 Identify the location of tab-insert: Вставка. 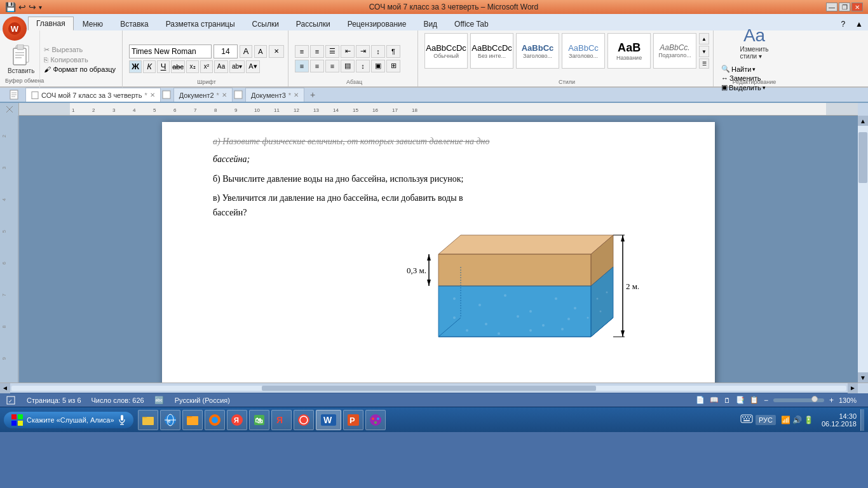
(135, 24).